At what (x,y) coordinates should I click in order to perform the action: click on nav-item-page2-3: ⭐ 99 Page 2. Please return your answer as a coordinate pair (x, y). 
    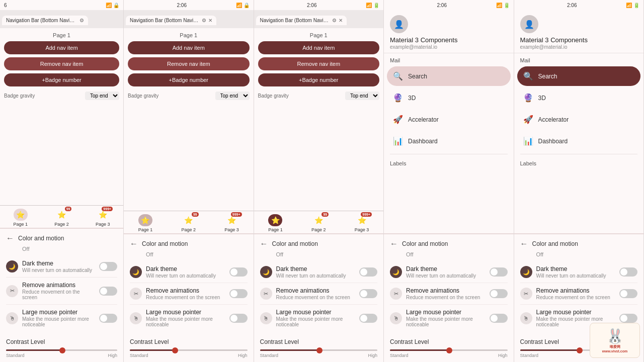
    Looking at the image, I should click on (319, 223).